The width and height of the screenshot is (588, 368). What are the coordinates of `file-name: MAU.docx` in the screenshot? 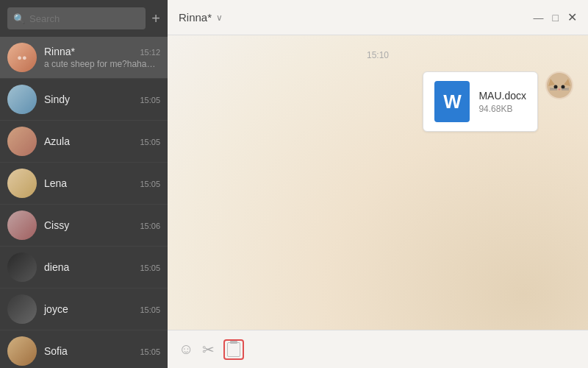 It's located at (503, 96).